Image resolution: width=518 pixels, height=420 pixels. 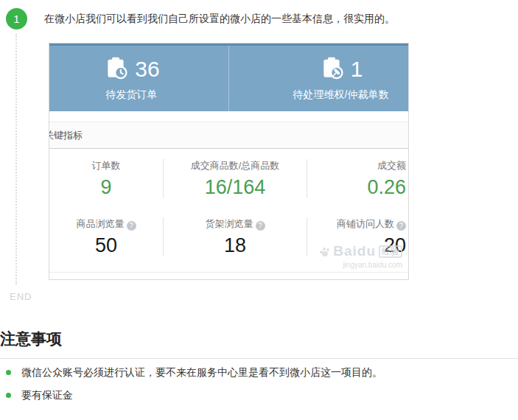 I want to click on metric-label: 成交额, so click(x=357, y=166).